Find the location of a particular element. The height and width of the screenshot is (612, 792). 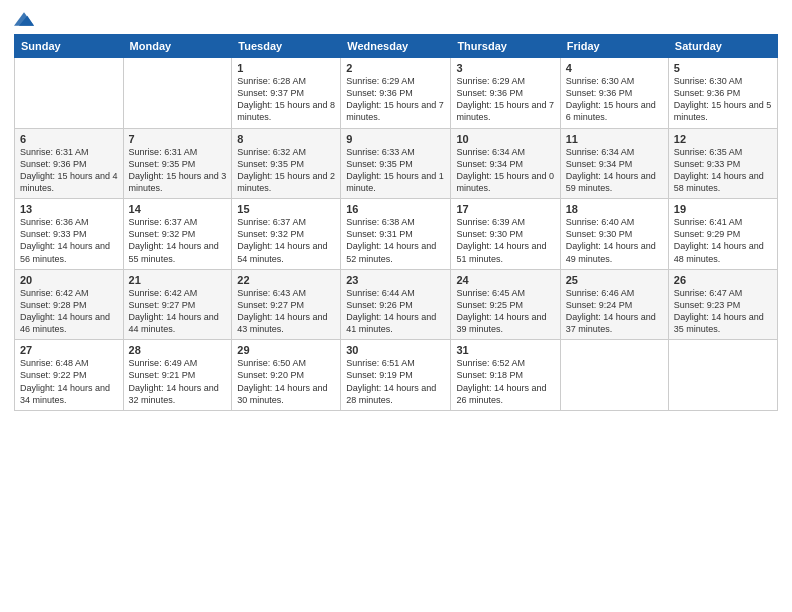

day-number: 31 is located at coordinates (505, 350).